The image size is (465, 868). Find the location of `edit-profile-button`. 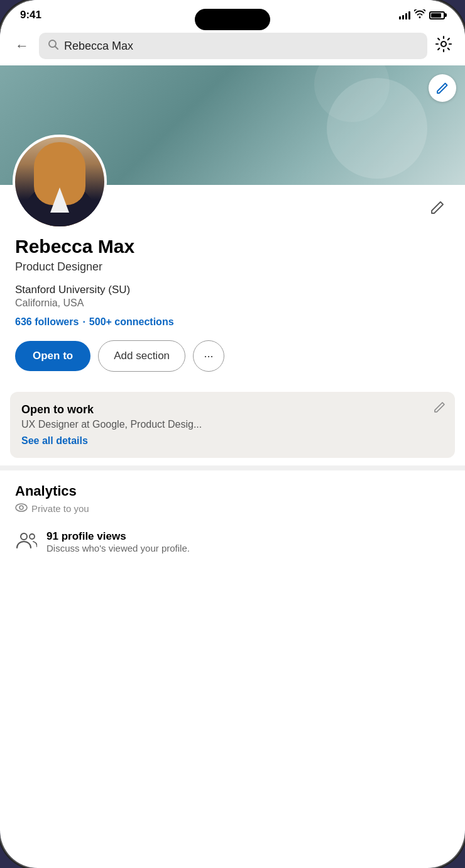

edit-profile-button is located at coordinates (437, 208).